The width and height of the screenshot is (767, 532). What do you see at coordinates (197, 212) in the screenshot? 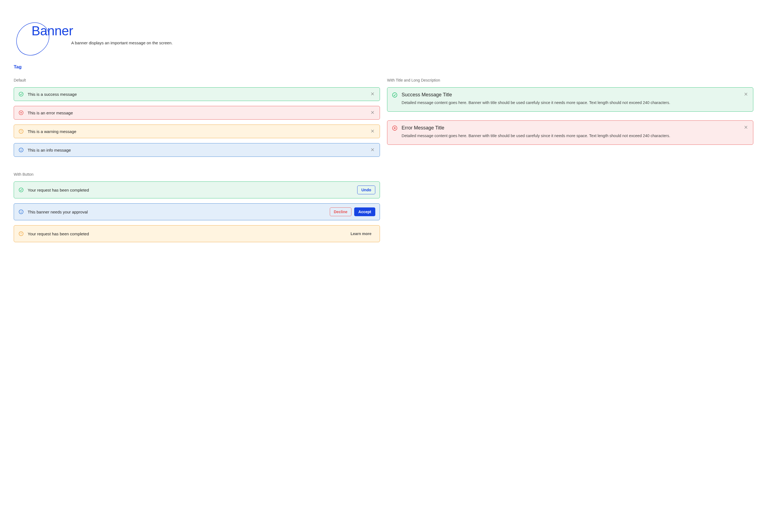
I see `banner-info-with-buttons: This banner needs your approval Decline …` at bounding box center [197, 212].